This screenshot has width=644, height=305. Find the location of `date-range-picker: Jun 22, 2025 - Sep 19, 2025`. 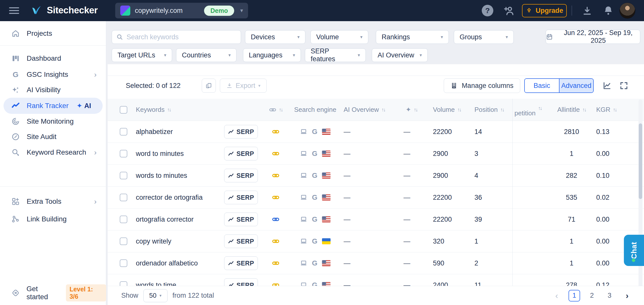

date-range-picker: Jun 22, 2025 - Sep 19, 2025 is located at coordinates (593, 37).